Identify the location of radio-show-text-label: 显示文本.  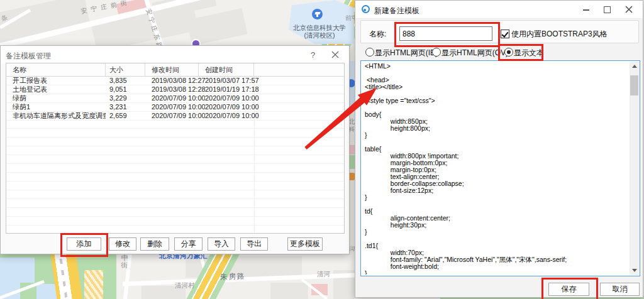
(529, 53).